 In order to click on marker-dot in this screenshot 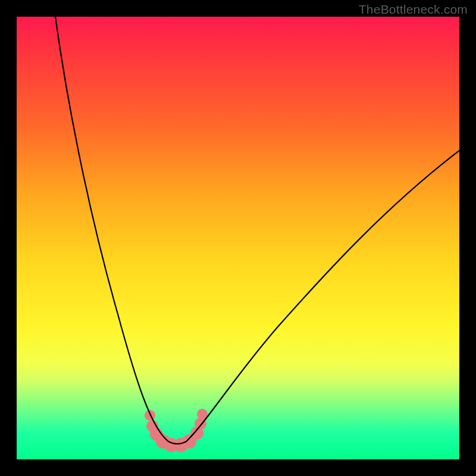, I will do `click(150, 415)`.